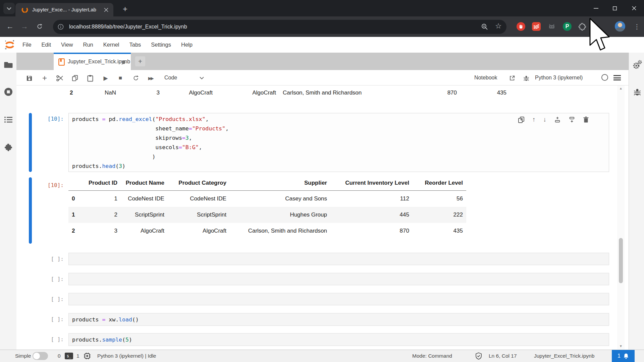  What do you see at coordinates (40, 356) in the screenshot?
I see `simple-mode-toggle` at bounding box center [40, 356].